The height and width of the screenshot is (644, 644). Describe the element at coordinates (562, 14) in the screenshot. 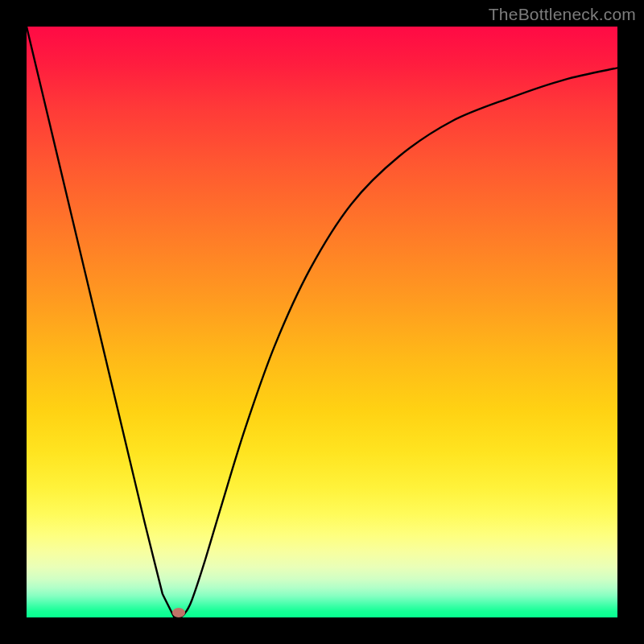

I see `watermark-text: TheBottleneck.com` at that location.